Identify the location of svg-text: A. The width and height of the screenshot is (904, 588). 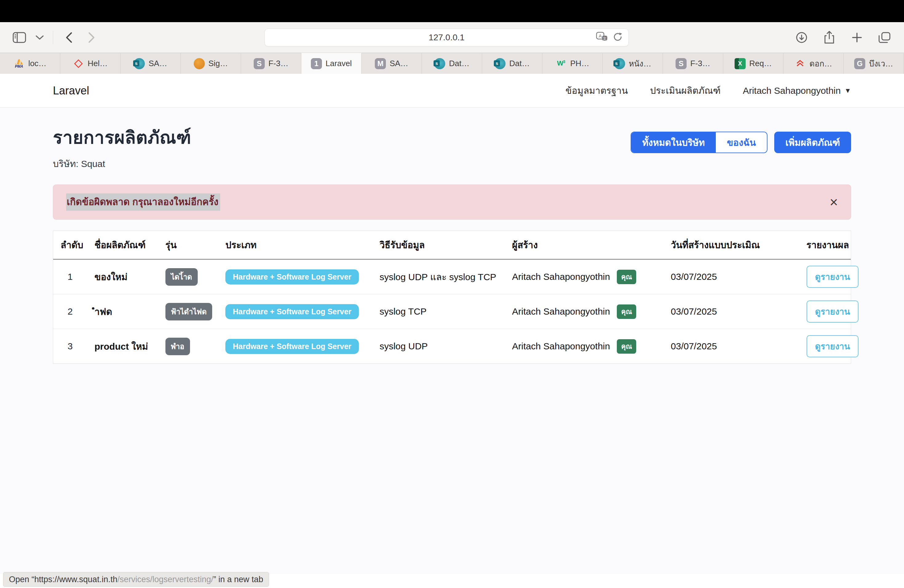
(600, 36).